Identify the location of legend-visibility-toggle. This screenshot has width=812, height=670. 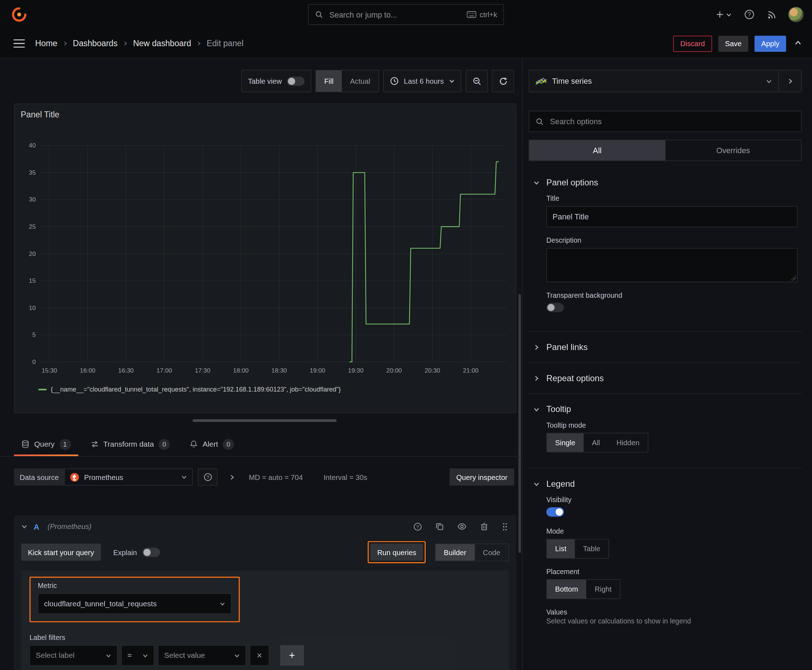
(555, 512).